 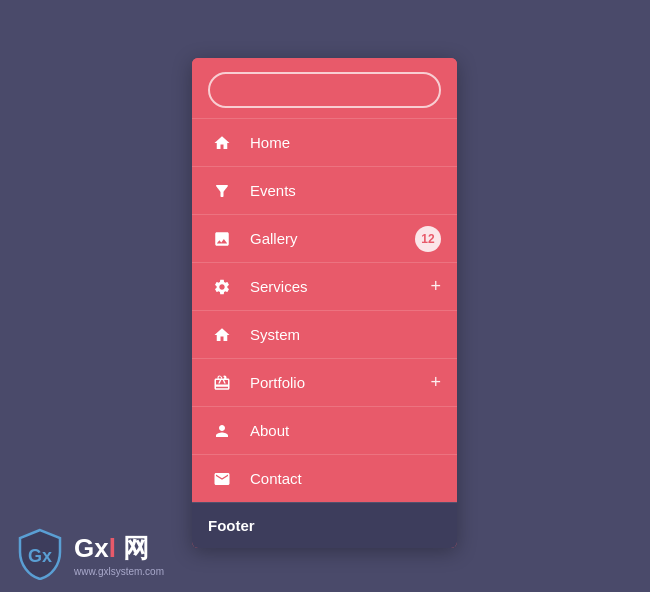 What do you see at coordinates (346, 142) in the screenshot?
I see `home-label: Home` at bounding box center [346, 142].